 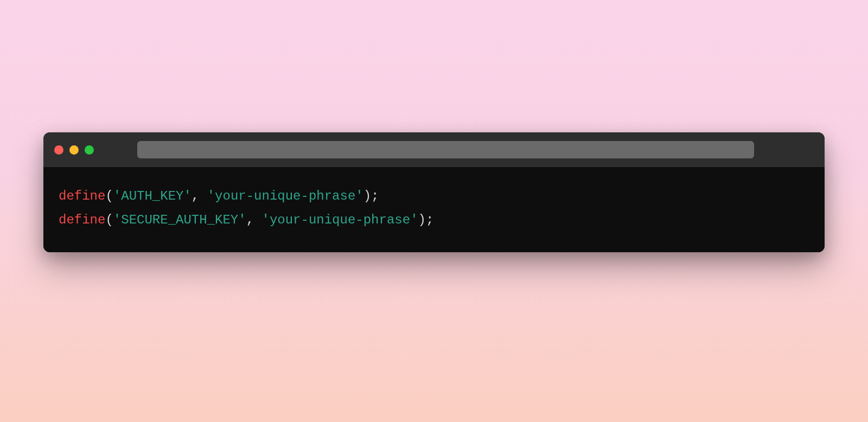 I want to click on code-token: 'SECURE_AUTH_KEY', so click(x=180, y=220).